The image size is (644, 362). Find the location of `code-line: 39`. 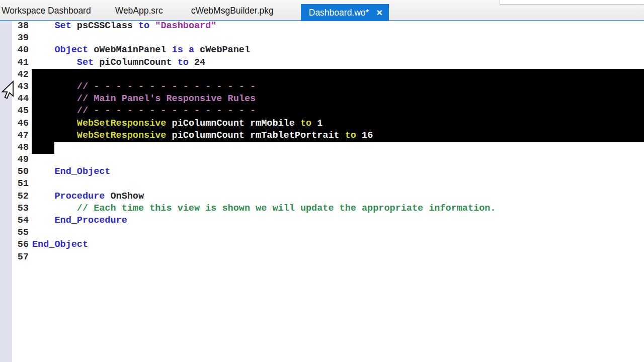

code-line: 39 is located at coordinates (322, 38).